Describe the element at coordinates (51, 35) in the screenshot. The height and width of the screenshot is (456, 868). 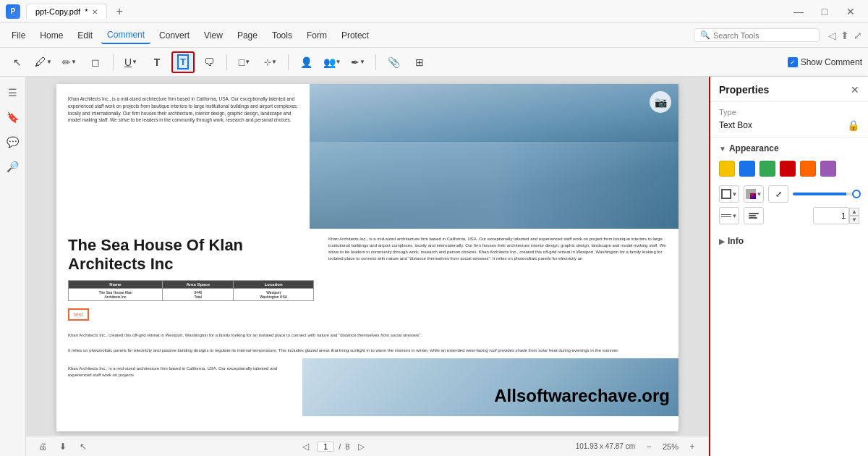
I see `menu-home: Home` at that location.